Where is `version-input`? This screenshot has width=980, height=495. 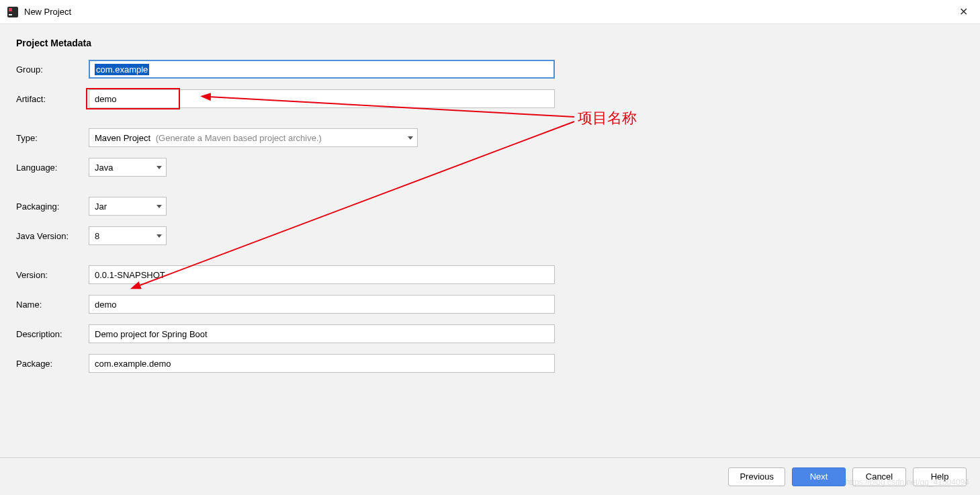
version-input is located at coordinates (322, 275).